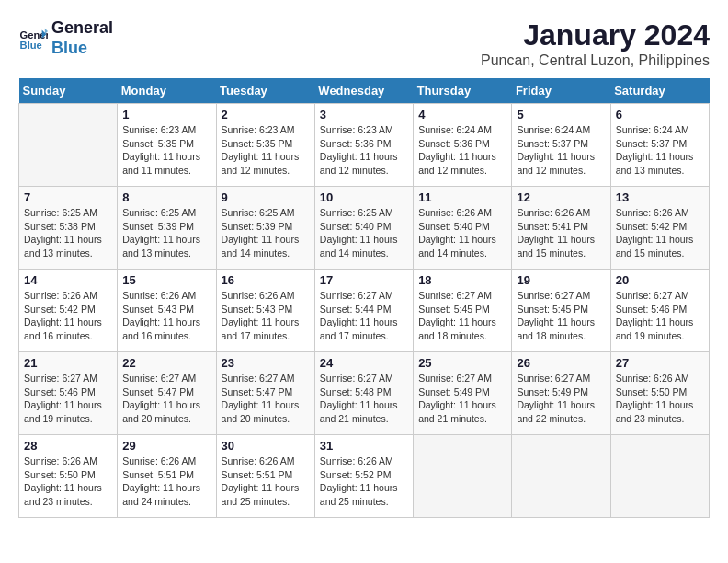 The image size is (728, 563). What do you see at coordinates (364, 280) in the screenshot?
I see `day-number: 17` at bounding box center [364, 280].